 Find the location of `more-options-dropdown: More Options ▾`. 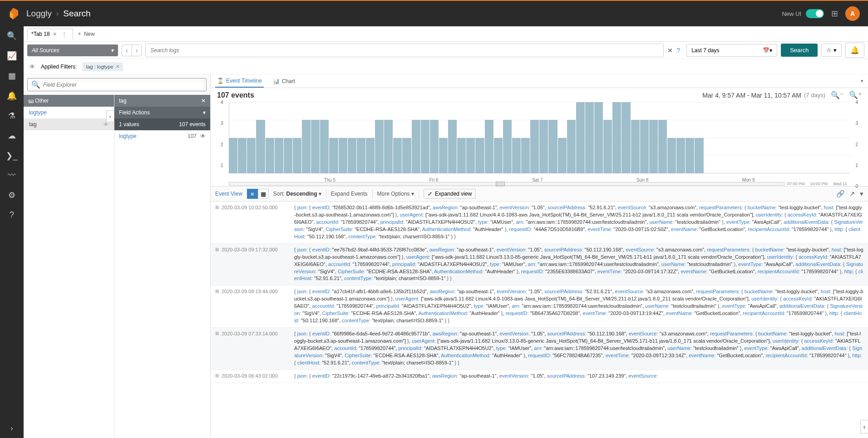

more-options-dropdown: More Options ▾ is located at coordinates (396, 194).